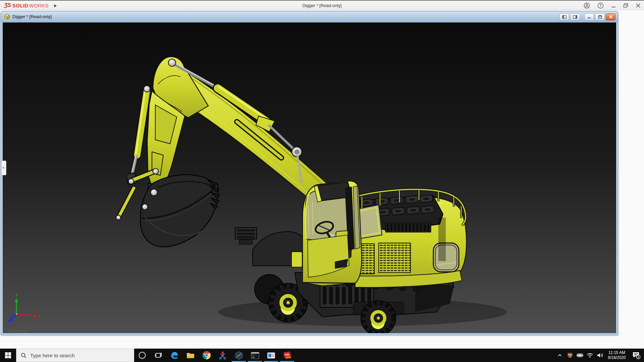 The height and width of the screenshot is (362, 644). Describe the element at coordinates (207, 355) in the screenshot. I see `chrome-icon` at that location.